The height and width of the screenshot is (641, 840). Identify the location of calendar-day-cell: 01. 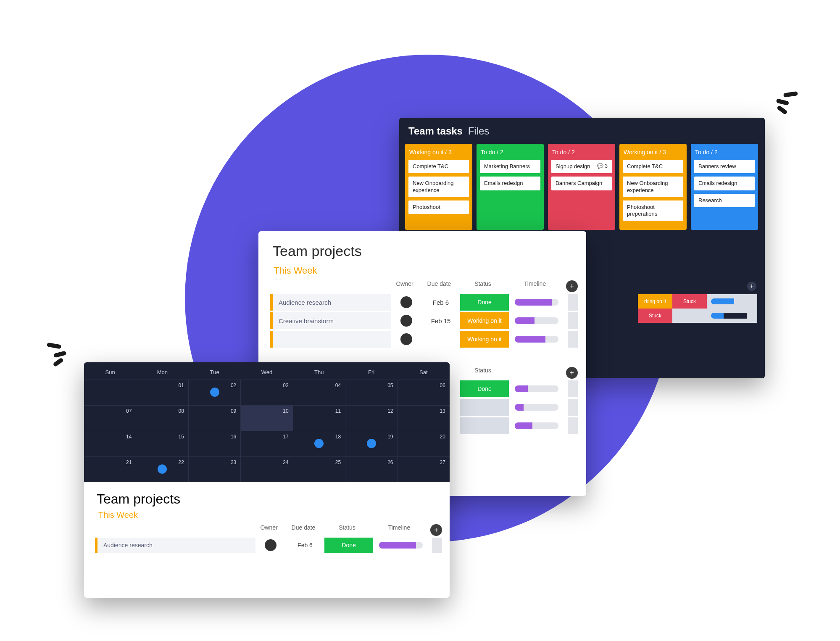
(162, 393).